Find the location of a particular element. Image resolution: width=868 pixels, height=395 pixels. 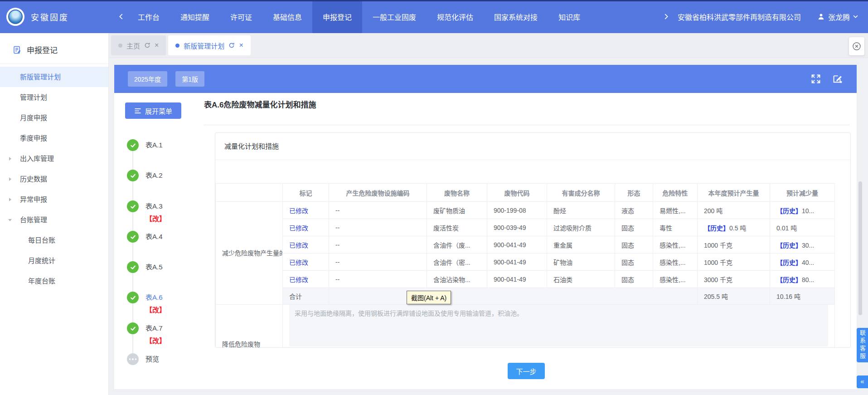

user-menu: 张龙腾 is located at coordinates (838, 17).